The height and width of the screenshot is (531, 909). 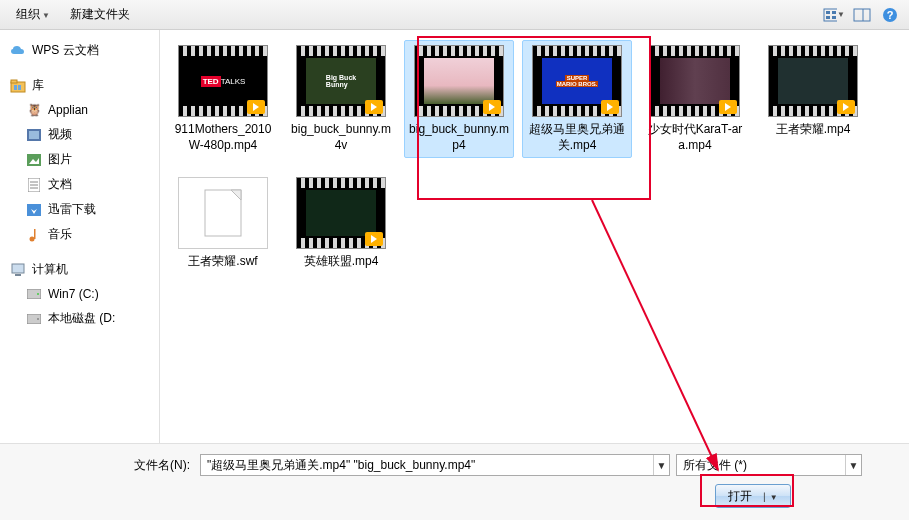 I want to click on file-item: 王者荣耀.swf, so click(x=223, y=223).